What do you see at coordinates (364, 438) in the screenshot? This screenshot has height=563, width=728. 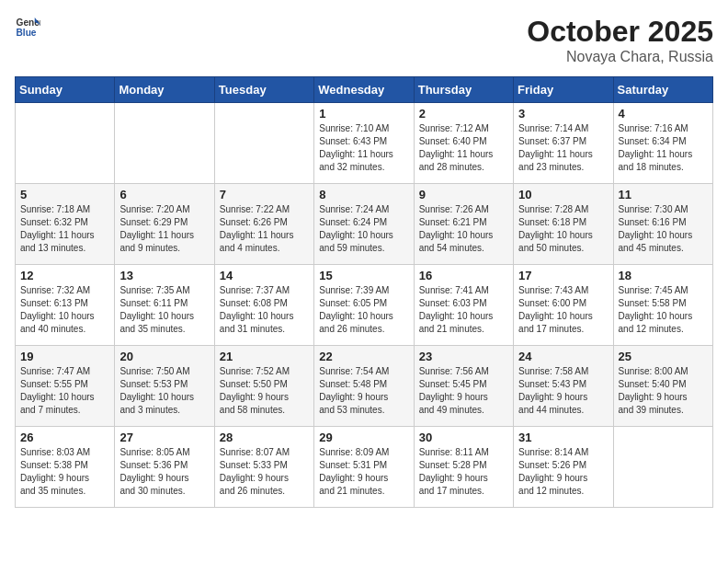 I see `day-number: 29` at bounding box center [364, 438].